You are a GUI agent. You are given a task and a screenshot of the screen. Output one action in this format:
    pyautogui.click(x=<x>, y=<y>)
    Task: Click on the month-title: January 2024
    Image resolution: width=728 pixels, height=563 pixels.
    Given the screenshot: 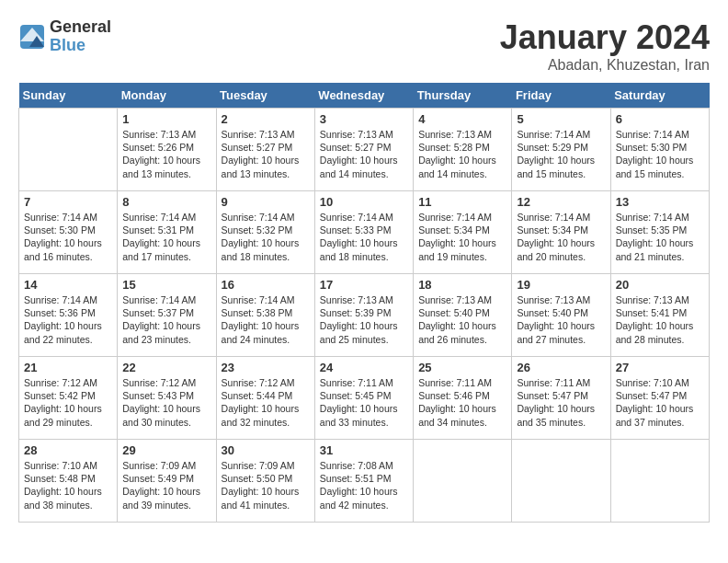 What is the action you would take?
    pyautogui.click(x=605, y=38)
    